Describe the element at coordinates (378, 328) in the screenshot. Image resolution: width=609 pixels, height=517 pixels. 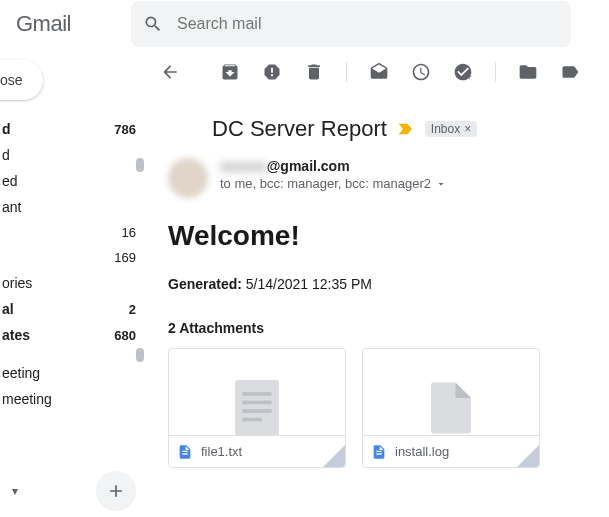
I see `attachments-header: 2 Attachments` at that location.